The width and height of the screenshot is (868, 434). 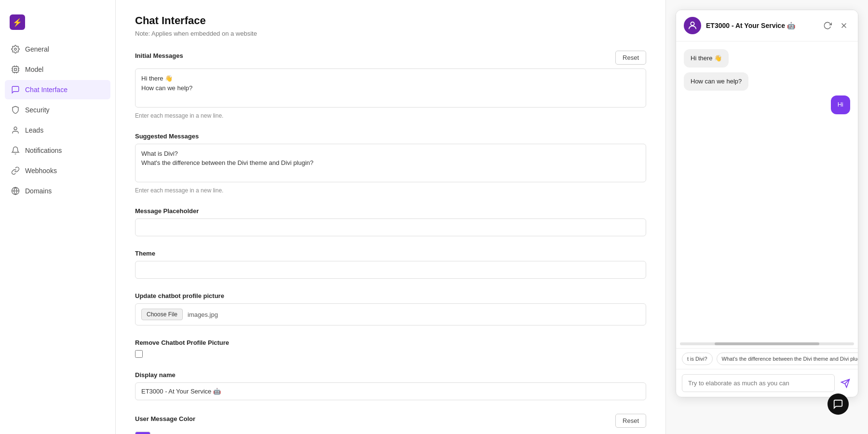 I want to click on theme-label: Theme, so click(x=391, y=254).